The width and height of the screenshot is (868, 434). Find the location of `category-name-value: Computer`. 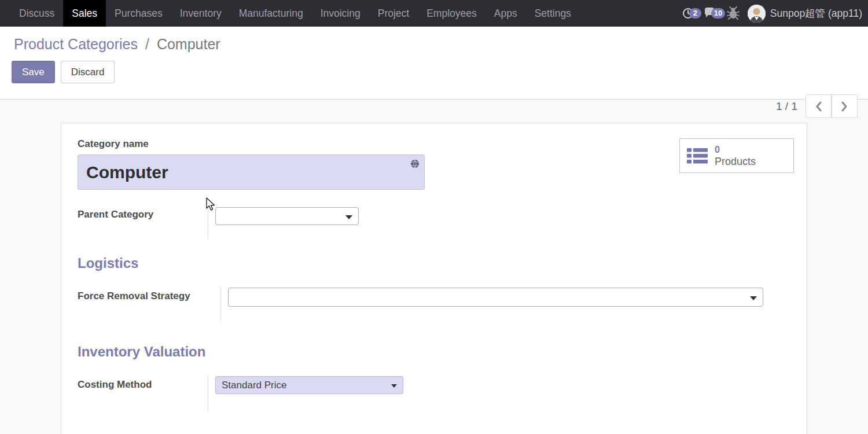

category-name-value: Computer is located at coordinates (127, 172).